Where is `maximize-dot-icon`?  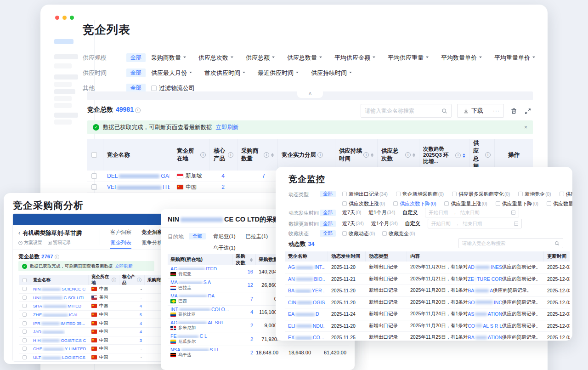
maximize-dot-icon is located at coordinates (72, 17).